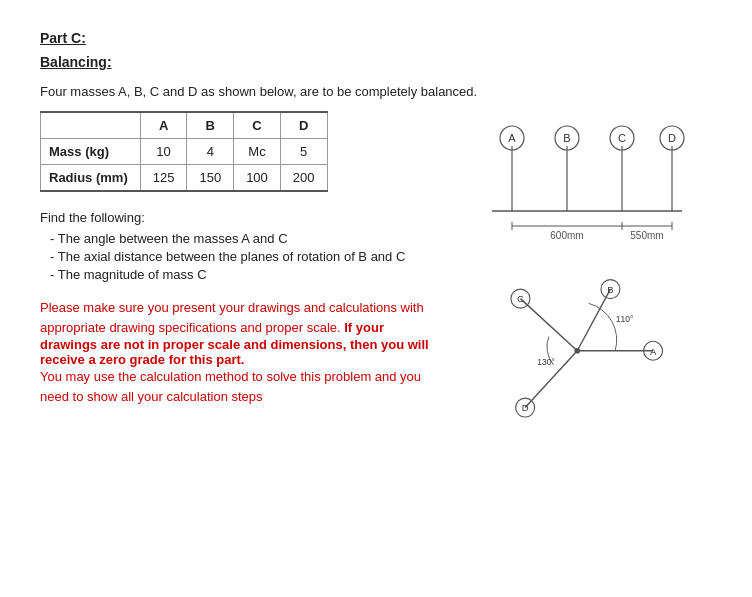 Image resolution: width=752 pixels, height=597 pixels. I want to click on mass-table: A B C D Mass (kg) 10 4 Mc 5 Radius (mm) …, so click(184, 152).